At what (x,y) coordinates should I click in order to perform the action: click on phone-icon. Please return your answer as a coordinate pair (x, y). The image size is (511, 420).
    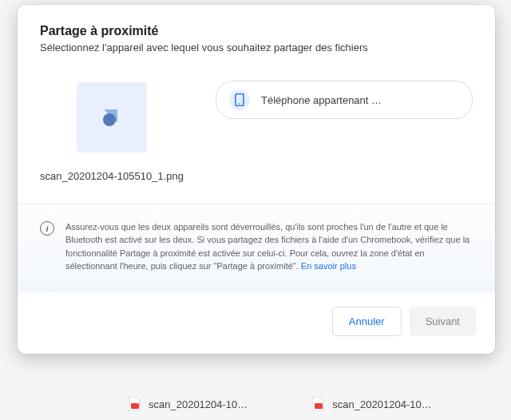
    Looking at the image, I should click on (240, 100).